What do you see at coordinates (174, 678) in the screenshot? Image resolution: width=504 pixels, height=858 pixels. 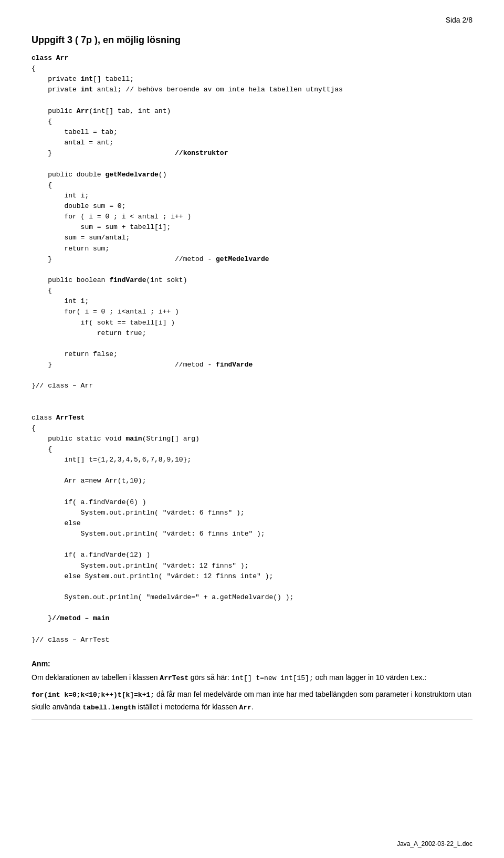 I see `annotation-arrtest-bold: ArrTest` at bounding box center [174, 678].